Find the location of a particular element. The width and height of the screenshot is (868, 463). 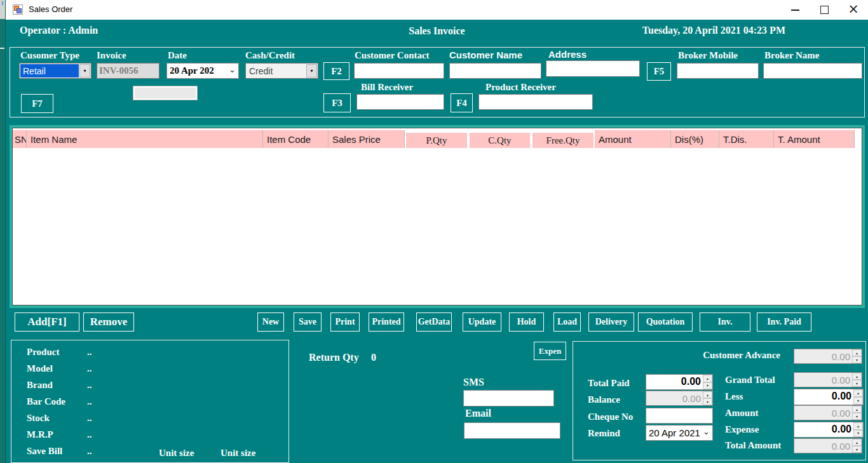

column-header-cqty: C.Qty is located at coordinates (499, 140).